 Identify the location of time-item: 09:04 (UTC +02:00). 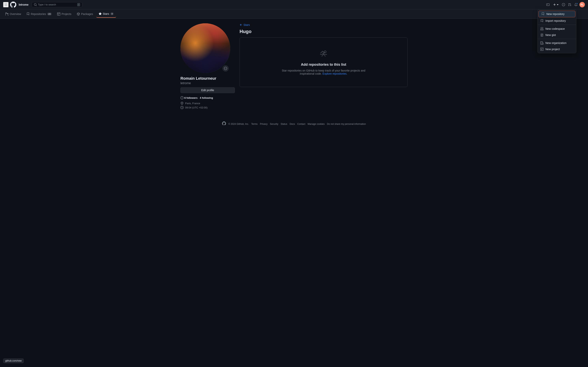
(208, 107).